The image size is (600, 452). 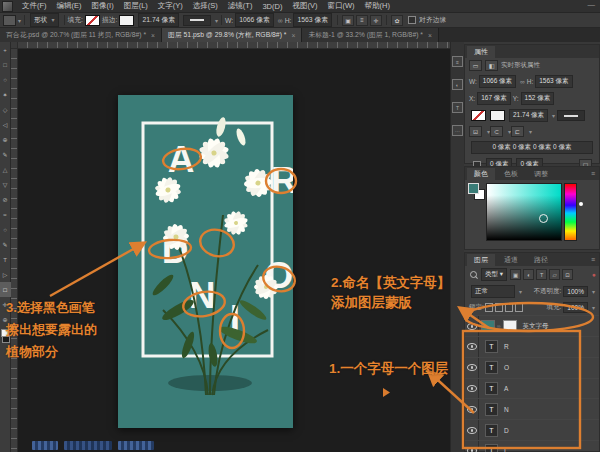 I want to click on layer-name: 英文字母, so click(x=536, y=326).